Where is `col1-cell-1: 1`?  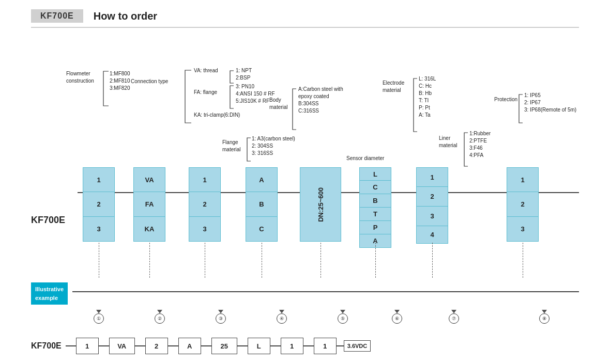 col1-cell-1: 1 is located at coordinates (99, 180).